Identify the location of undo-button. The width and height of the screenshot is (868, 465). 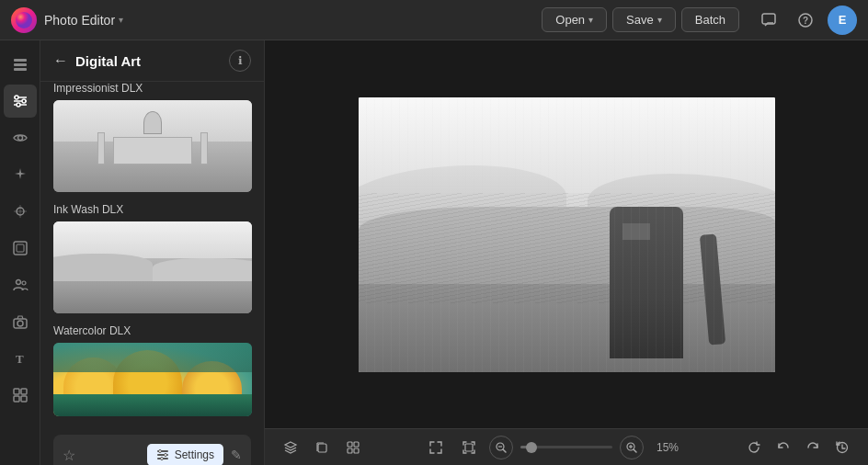
(783, 448).